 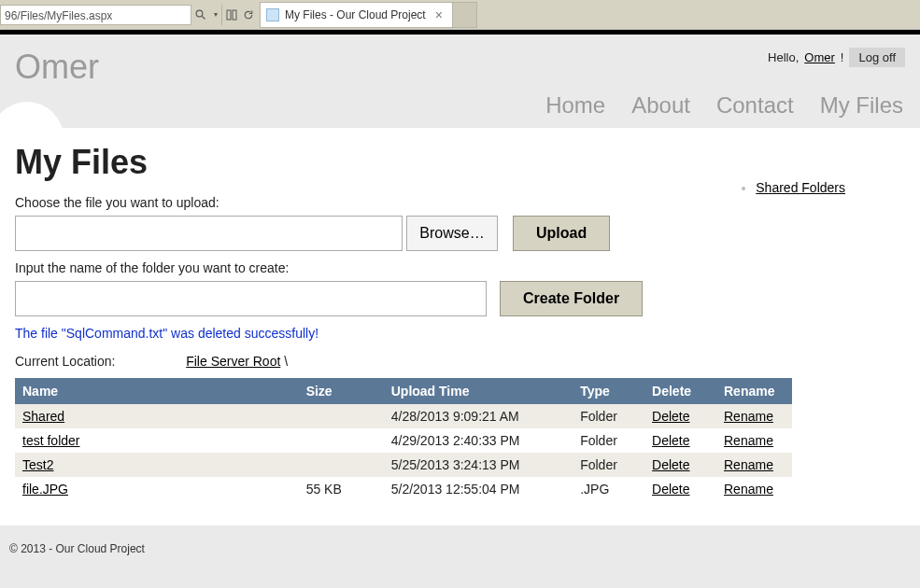 I want to click on file-time: 4/29/2013 2:40:33 PM, so click(x=478, y=441).